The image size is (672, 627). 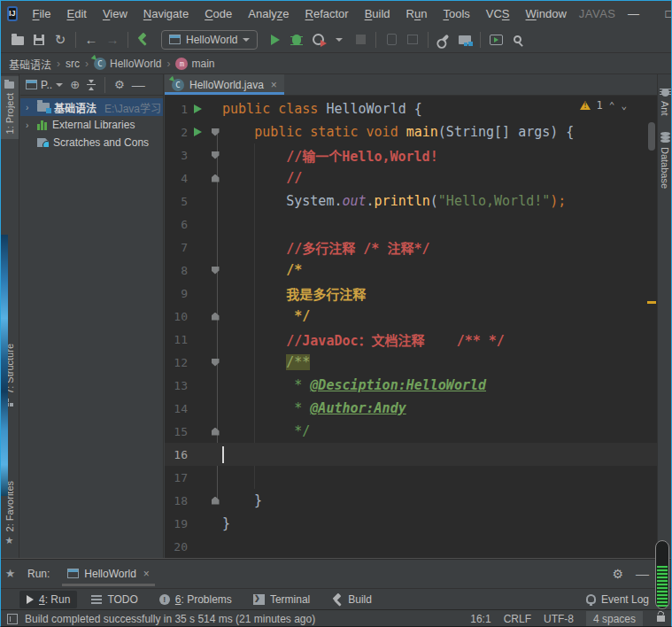 I want to click on line-separator: CRLF, so click(x=517, y=619).